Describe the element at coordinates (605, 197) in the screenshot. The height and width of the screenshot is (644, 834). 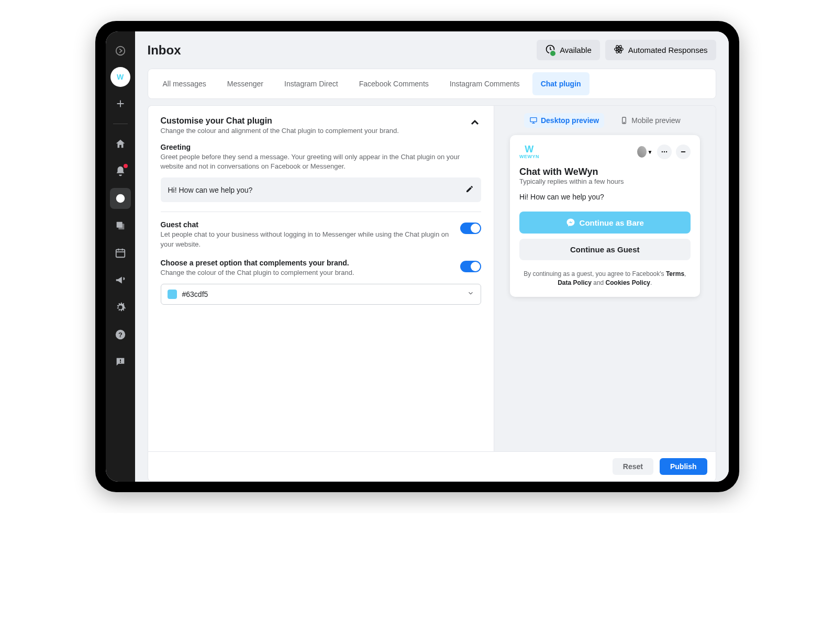
I see `chat-greeting-text: Hi! How can we help you?` at that location.